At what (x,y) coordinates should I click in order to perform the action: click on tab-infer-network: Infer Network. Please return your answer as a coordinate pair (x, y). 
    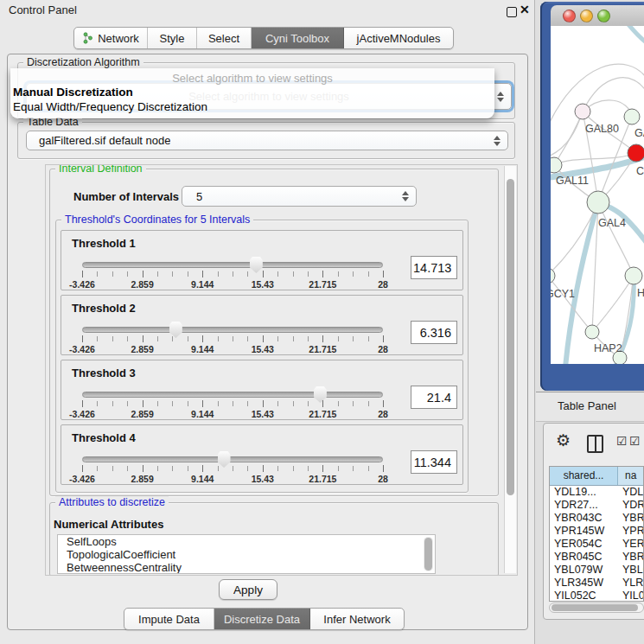
    Looking at the image, I should click on (357, 619).